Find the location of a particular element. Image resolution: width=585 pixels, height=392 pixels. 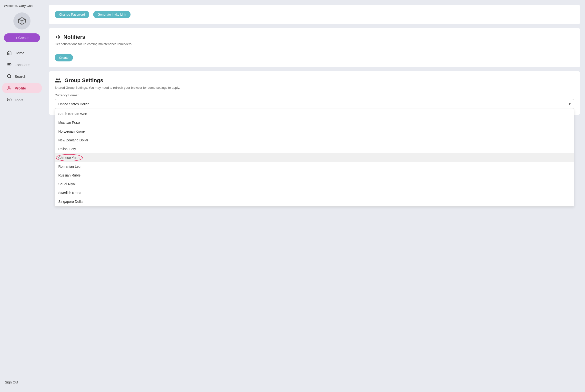

dropdown-arrow-icon: ▾ is located at coordinates (570, 104).